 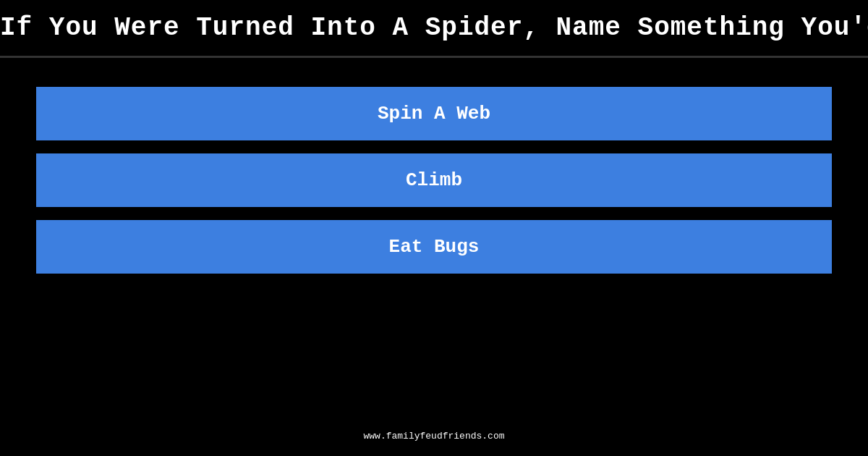 What do you see at coordinates (434, 29) in the screenshot?
I see `question-header: If You Were Turned Into A Spider, Name S…` at bounding box center [434, 29].